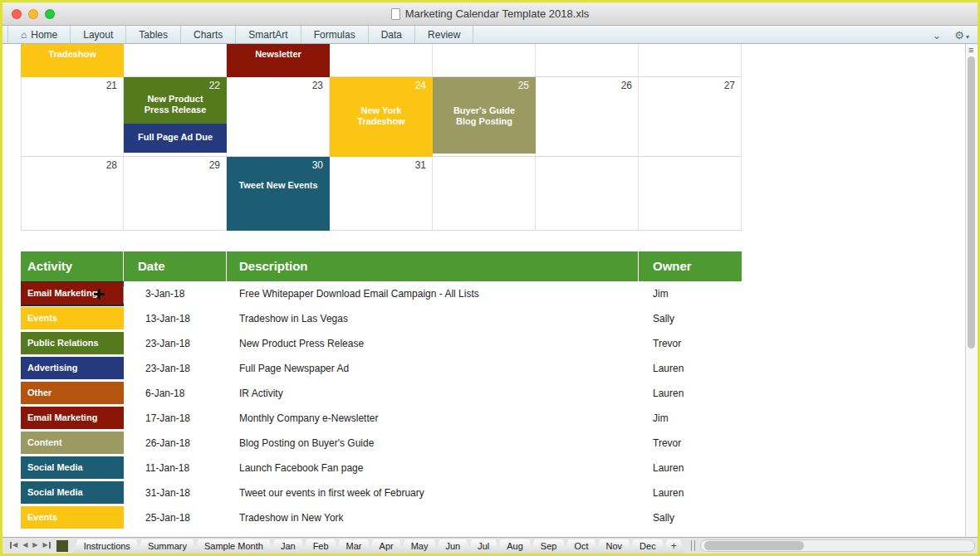 The width and height of the screenshot is (980, 556). What do you see at coordinates (72, 393) in the screenshot?
I see `activity-cell: Other` at bounding box center [72, 393].